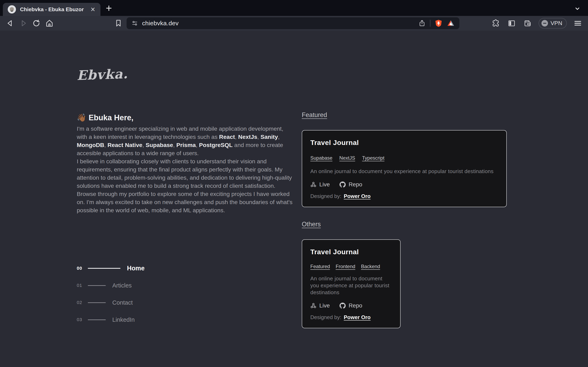 This screenshot has width=588, height=367. Describe the element at coordinates (373, 158) in the screenshot. I see `project-tag: Typescript` at that location.